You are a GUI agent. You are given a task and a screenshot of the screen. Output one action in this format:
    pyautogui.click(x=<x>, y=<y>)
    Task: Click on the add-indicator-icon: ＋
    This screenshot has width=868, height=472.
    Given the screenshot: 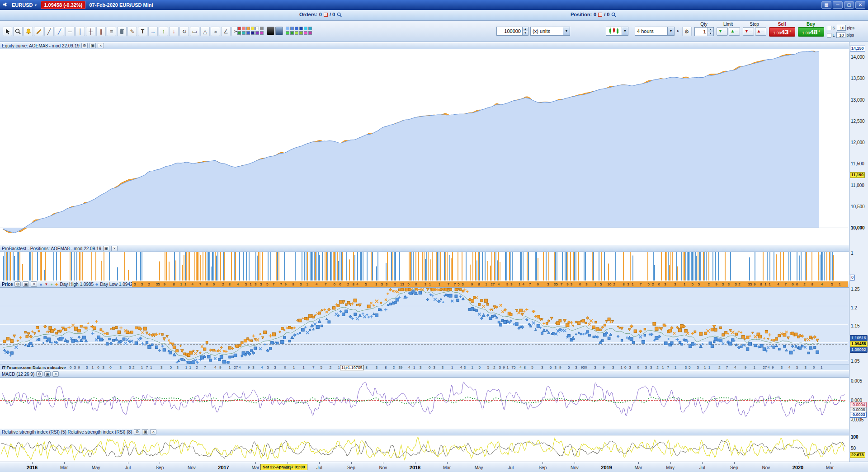 What is the action you would take?
    pyautogui.click(x=52, y=285)
    